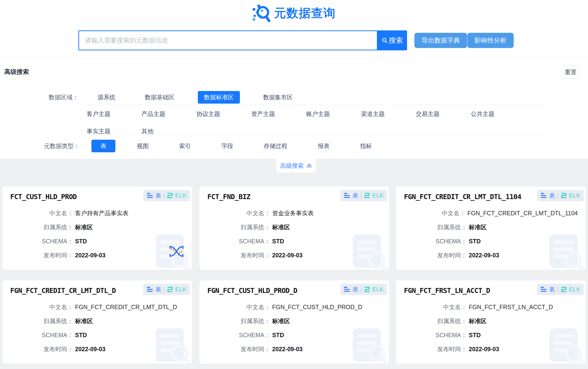 The image size is (588, 369). I want to click on topic-option-public: 公共主题, so click(492, 114).